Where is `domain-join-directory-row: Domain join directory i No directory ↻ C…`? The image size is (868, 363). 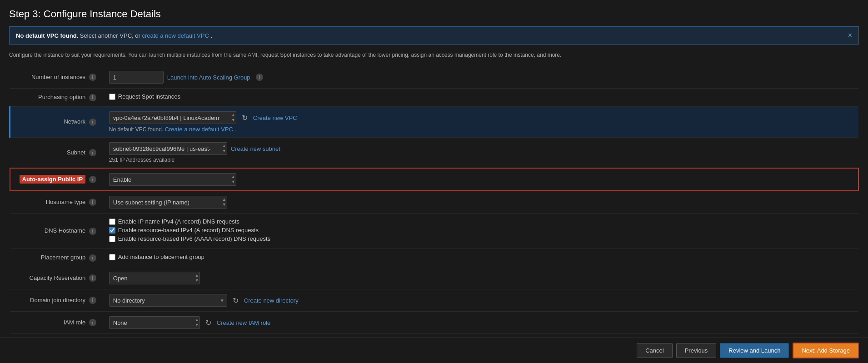 domain-join-directory-row: Domain join directory i No directory ↻ C… is located at coordinates (434, 301).